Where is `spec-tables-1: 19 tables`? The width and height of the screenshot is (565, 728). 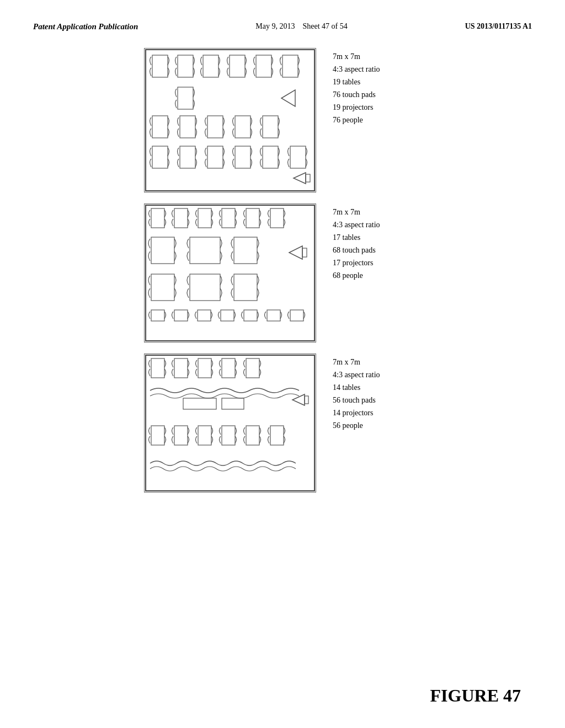
spec-tables-1: 19 tables is located at coordinates (377, 82).